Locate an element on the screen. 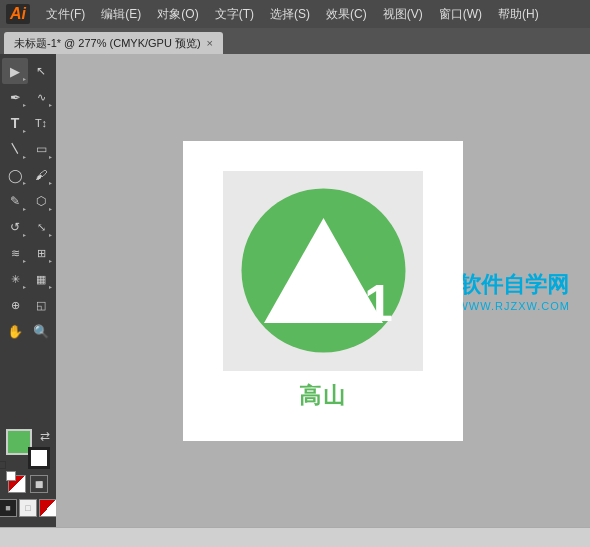  color-mode-icons: ■ □ is located at coordinates (28, 508).